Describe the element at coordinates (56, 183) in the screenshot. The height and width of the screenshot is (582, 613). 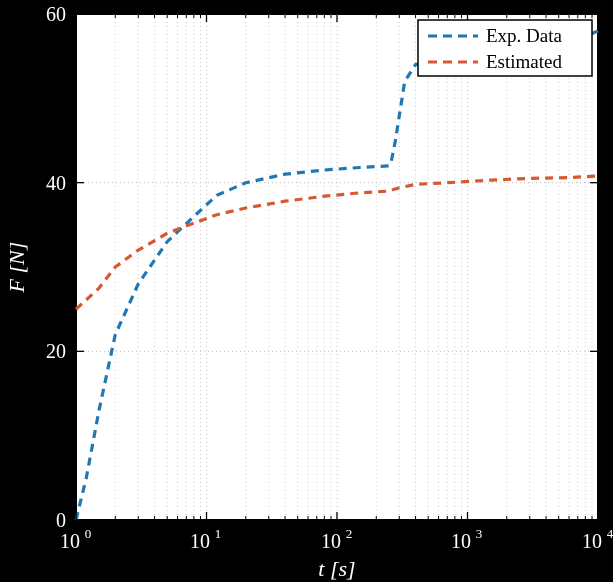
I see `y-tick-label: 40` at that location.